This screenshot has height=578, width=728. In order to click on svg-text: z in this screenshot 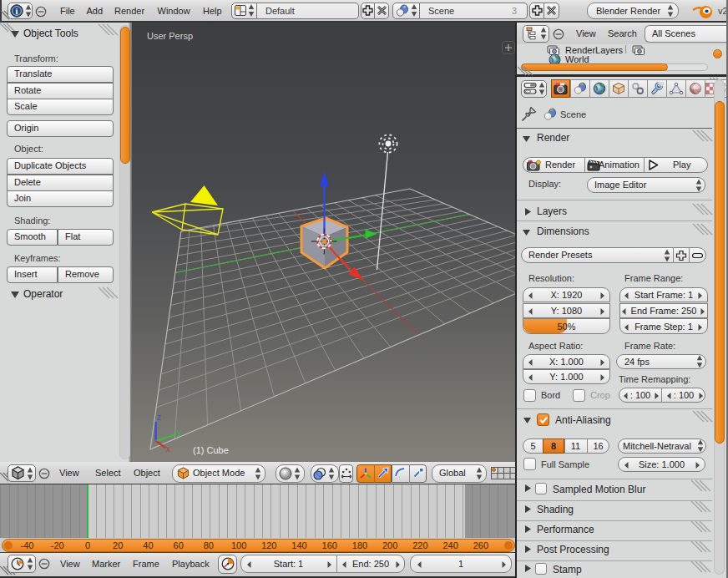, I will do `click(159, 418)`.